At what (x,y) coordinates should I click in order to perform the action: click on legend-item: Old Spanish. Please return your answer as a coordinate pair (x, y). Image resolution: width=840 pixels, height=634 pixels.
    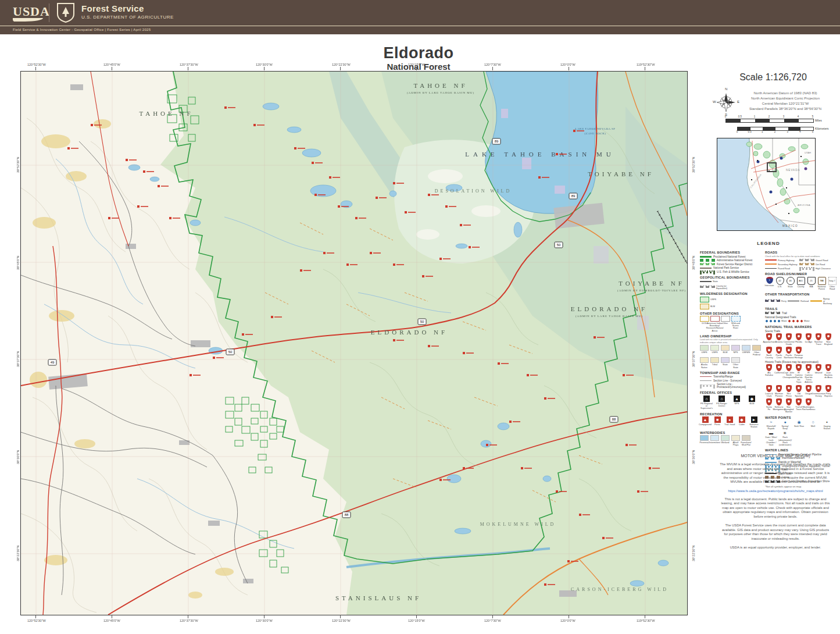
    Looking at the image, I should click on (799, 391).